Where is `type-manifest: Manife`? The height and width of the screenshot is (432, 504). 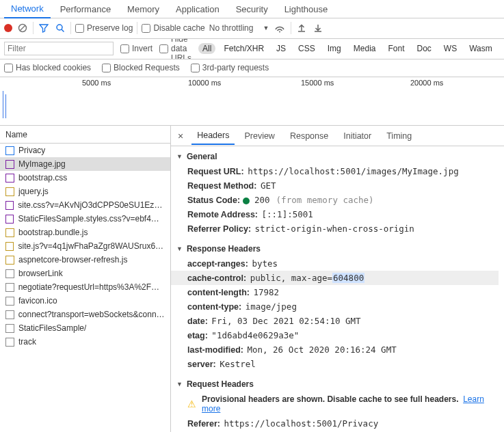 type-manifest: Manife is located at coordinates (502, 49).